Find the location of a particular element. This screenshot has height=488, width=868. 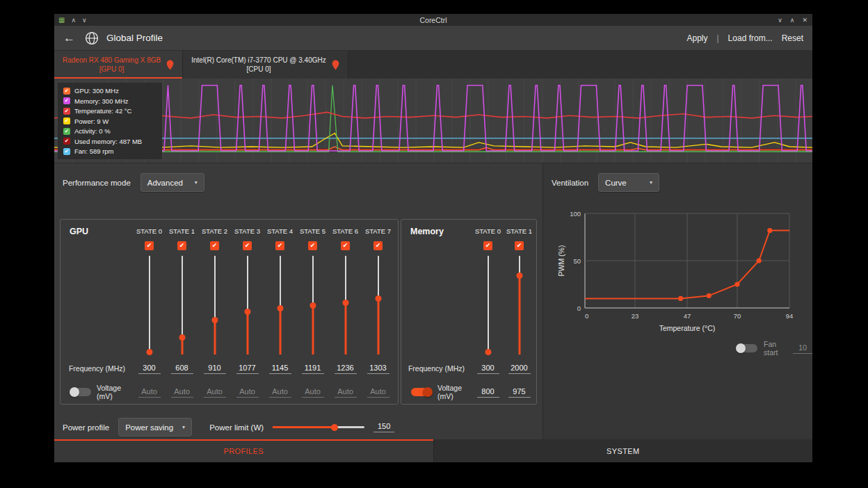

fan-curve-area: 023477094050100PWM (%)Temperature (°C) is located at coordinates (678, 273).